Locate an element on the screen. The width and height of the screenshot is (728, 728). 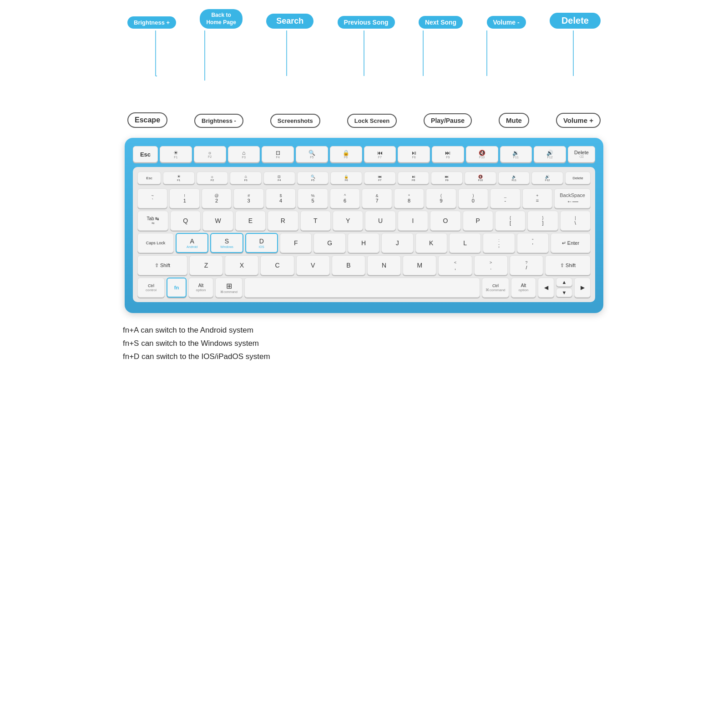
key-comma: <, is located at coordinates (455, 265).